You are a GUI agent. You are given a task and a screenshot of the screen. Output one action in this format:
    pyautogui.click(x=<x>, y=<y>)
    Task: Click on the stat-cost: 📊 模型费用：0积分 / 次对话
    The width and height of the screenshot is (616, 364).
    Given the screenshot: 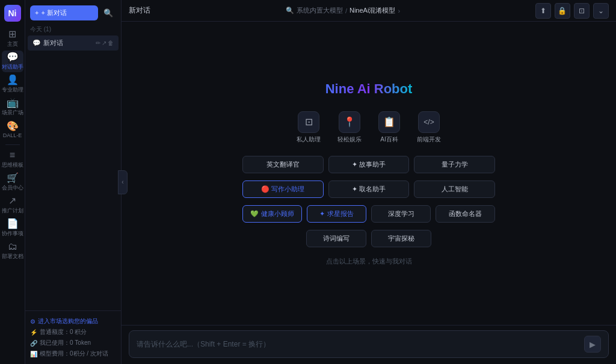 What is the action you would take?
    pyautogui.click(x=73, y=354)
    